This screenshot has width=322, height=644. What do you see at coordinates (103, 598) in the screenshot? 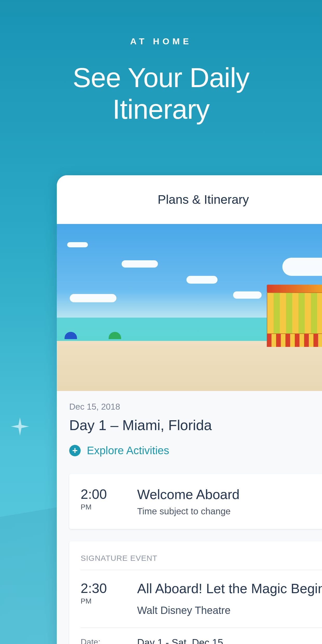
I see `event-time: 2:30 PM` at bounding box center [103, 598].